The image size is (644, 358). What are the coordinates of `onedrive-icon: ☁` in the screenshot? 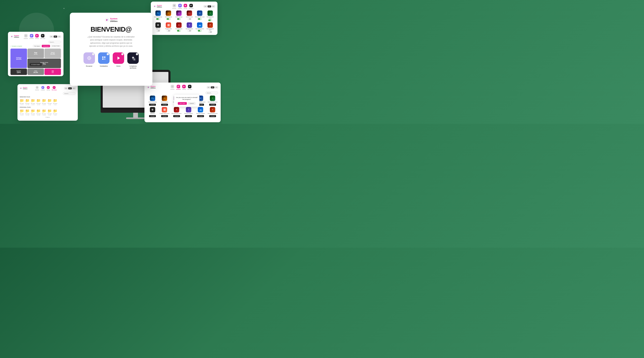 It's located at (200, 25).